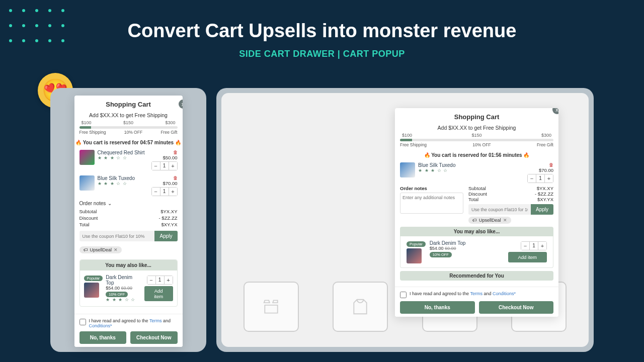 The image size is (644, 362). Describe the element at coordinates (322, 31) in the screenshot. I see `headline: Convert Cart Upsells into monster revenu…` at that location.